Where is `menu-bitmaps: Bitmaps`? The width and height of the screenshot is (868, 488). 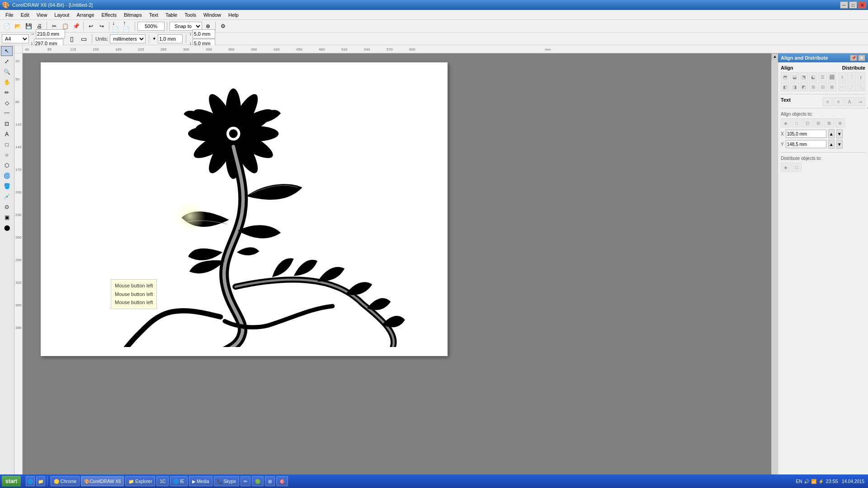
menu-bitmaps: Bitmaps is located at coordinates (133, 15).